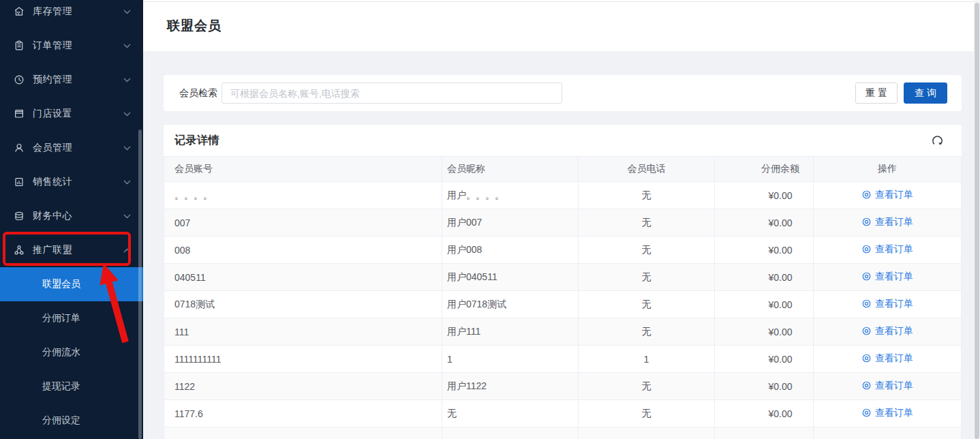 Image resolution: width=980 pixels, height=439 pixels. Describe the element at coordinates (140, 284) in the screenshot. I see `sidebar-scrollbar-thumb` at that location.